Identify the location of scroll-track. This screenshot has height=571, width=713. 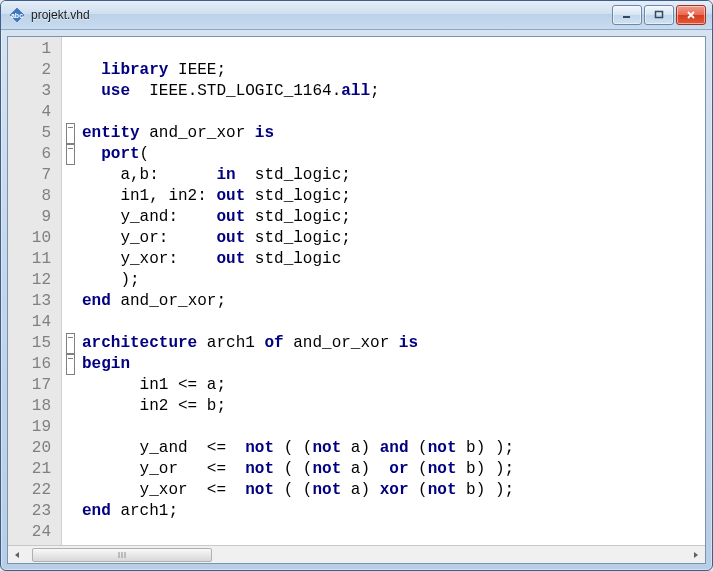
(356, 555).